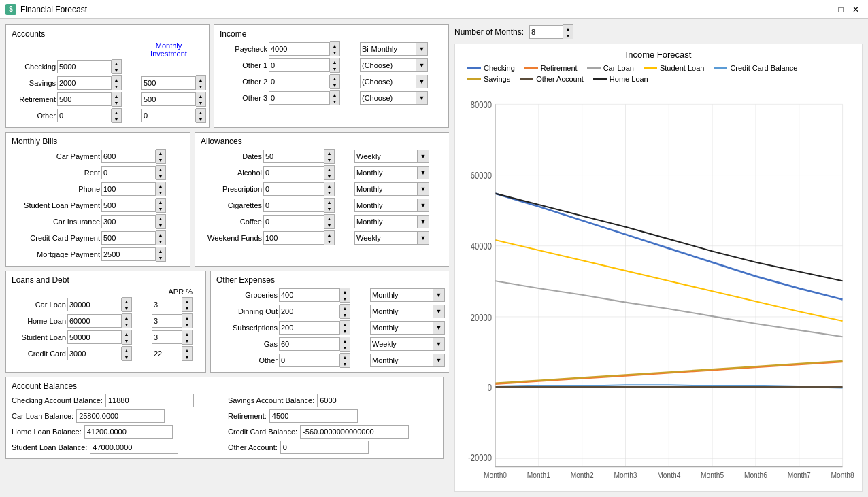  What do you see at coordinates (568, 35) in the screenshot?
I see `num-months-down: ▼` at bounding box center [568, 35].